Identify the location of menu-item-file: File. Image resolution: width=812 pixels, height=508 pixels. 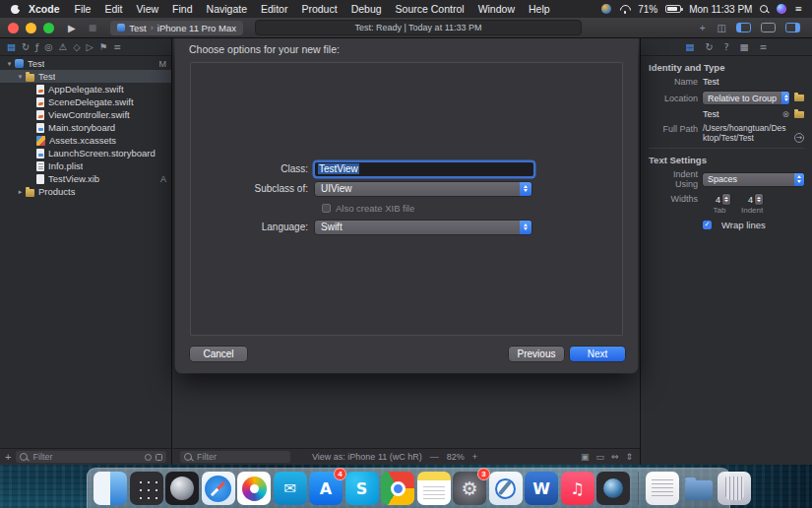
(83, 9).